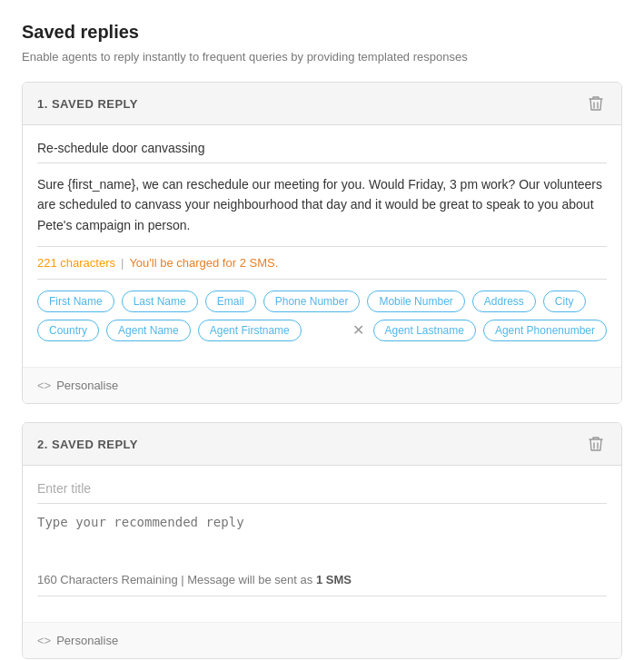 The width and height of the screenshot is (644, 660). What do you see at coordinates (565, 301) in the screenshot?
I see `tag-city: City` at bounding box center [565, 301].